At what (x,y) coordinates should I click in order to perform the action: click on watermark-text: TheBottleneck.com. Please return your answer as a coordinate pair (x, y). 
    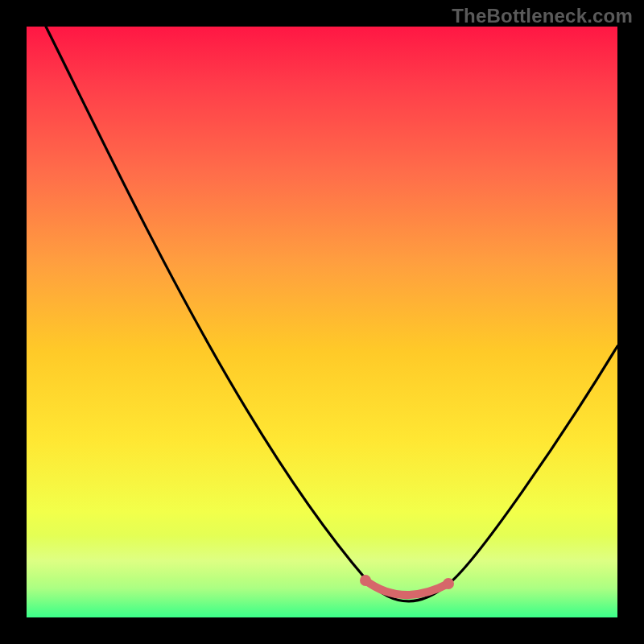
    Looking at the image, I should click on (543, 16).